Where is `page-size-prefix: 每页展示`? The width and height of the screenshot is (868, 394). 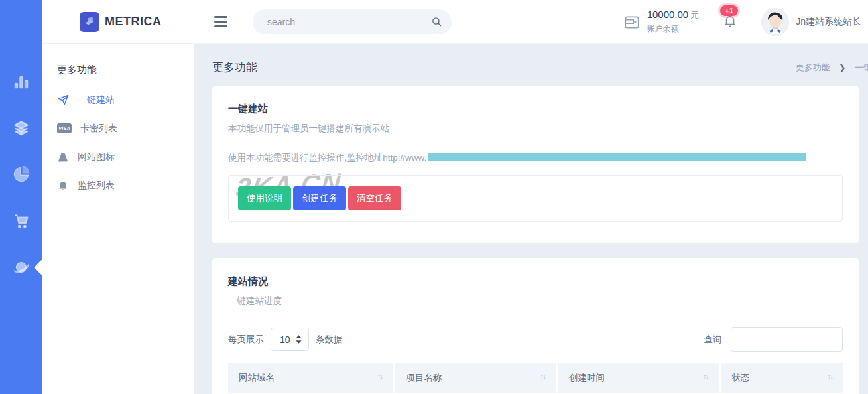 page-size-prefix: 每页展示 is located at coordinates (246, 340).